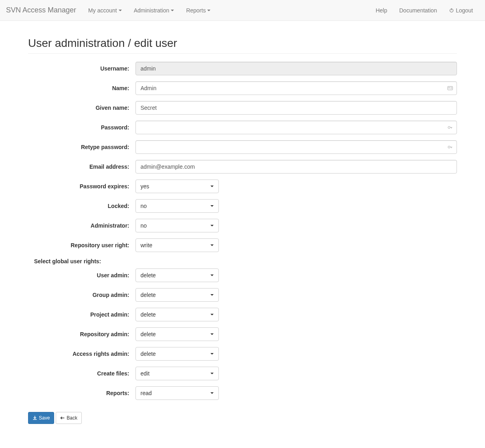 The height and width of the screenshot is (448, 485). I want to click on repo-user-right-value: write, so click(147, 245).